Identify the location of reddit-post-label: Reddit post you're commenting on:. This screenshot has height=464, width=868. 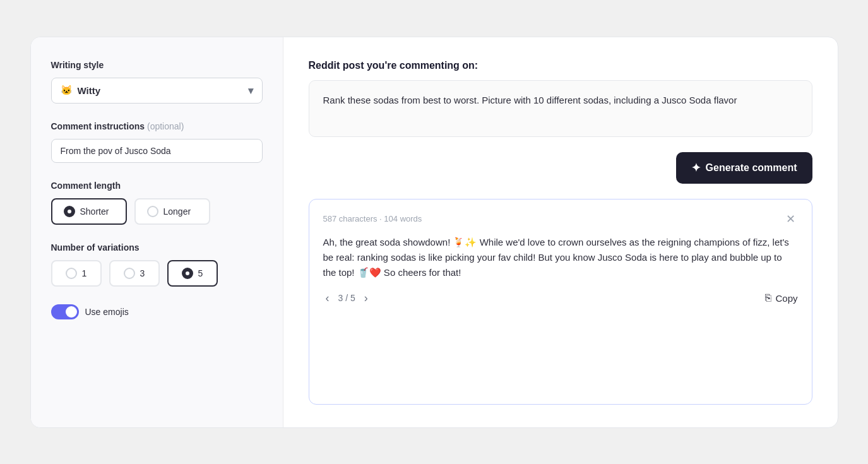
(561, 66).